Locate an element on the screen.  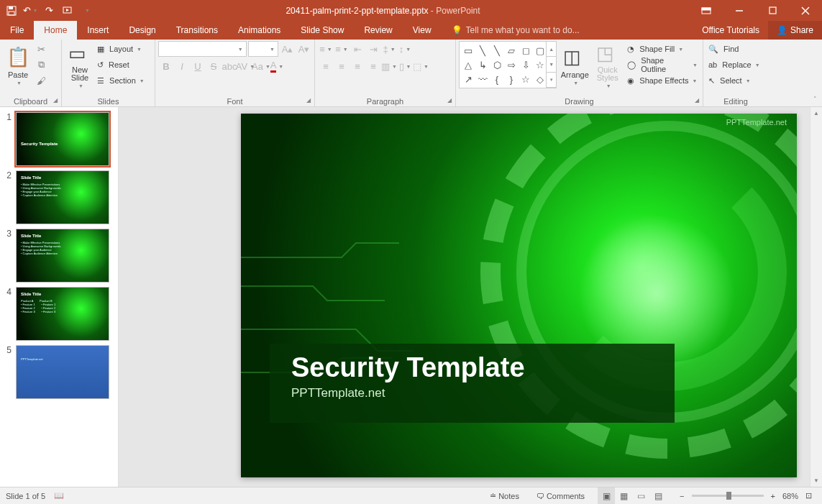
shape-outline-button: ◯ Shape Outline▼ is located at coordinates (662, 65).